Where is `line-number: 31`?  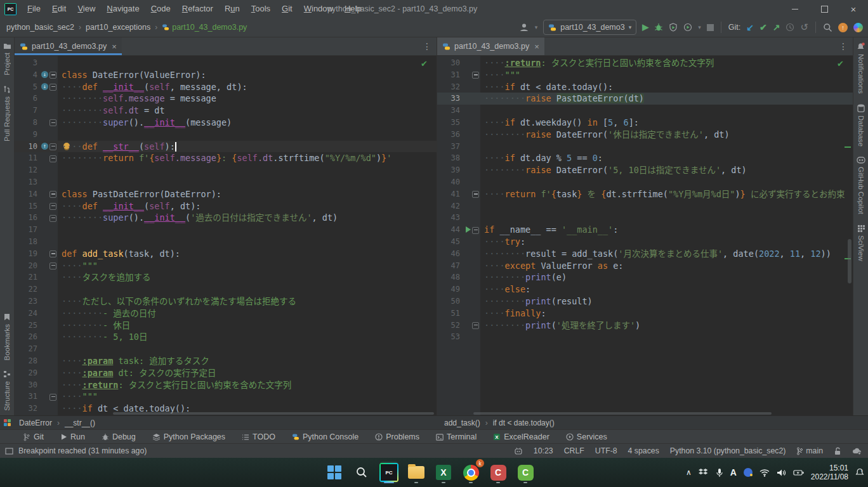 line-number: 31 is located at coordinates (449, 75).